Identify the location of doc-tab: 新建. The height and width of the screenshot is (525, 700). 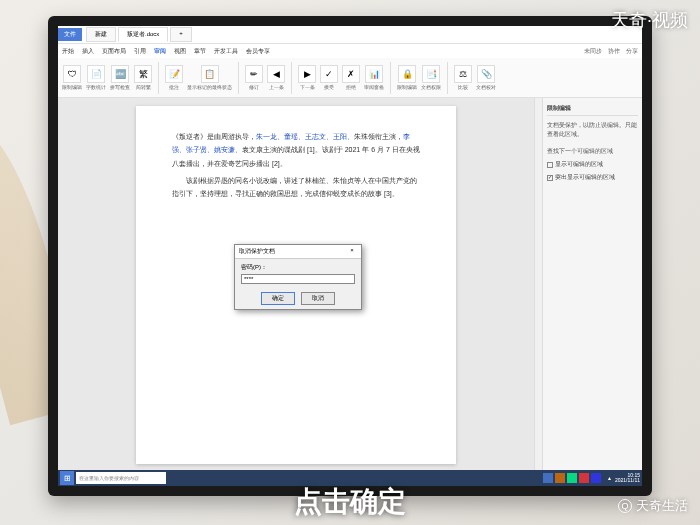
(101, 34).